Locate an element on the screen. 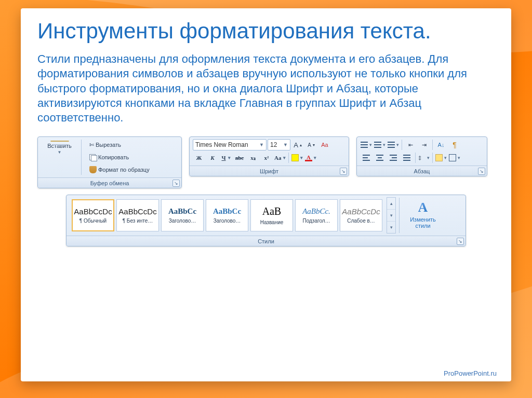  change-styles-button: A Изменить стили is located at coordinates (423, 215).